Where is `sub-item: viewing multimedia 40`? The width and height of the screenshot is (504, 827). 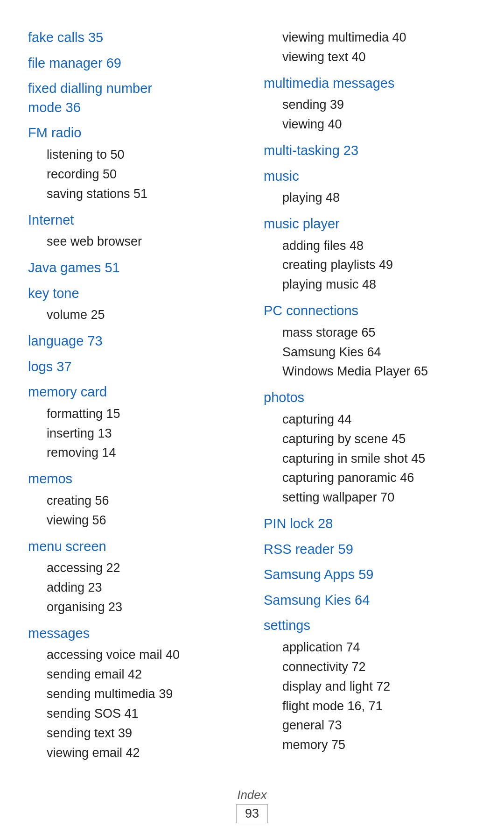 sub-item: viewing multimedia 40 is located at coordinates (370, 38).